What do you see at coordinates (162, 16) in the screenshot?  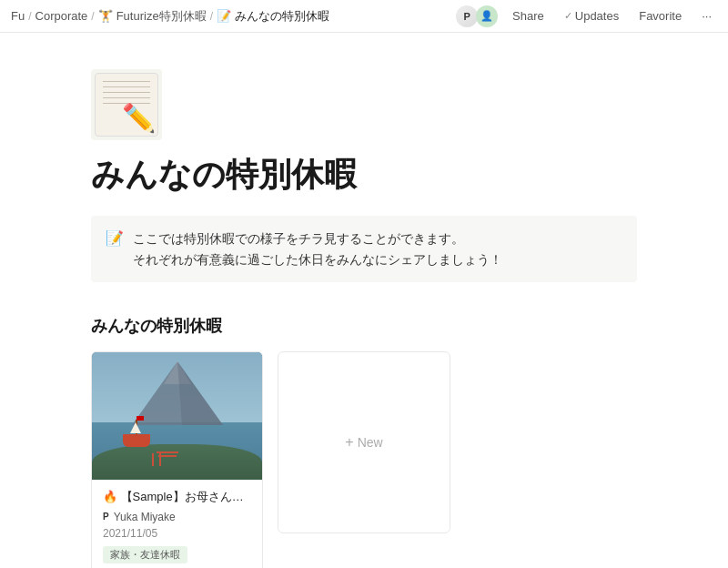 I see `breadcrumb-futurize: Futurize特別休暇` at bounding box center [162, 16].